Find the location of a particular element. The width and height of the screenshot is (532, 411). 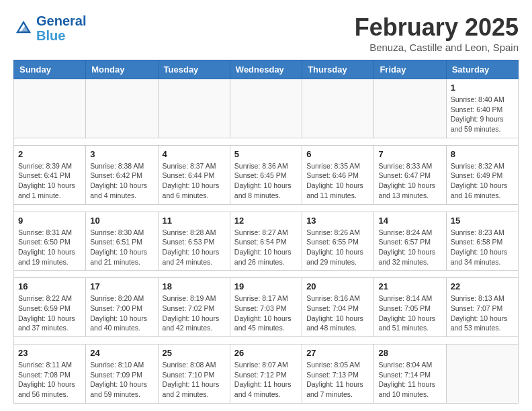

day-number: 8 is located at coordinates (482, 154).